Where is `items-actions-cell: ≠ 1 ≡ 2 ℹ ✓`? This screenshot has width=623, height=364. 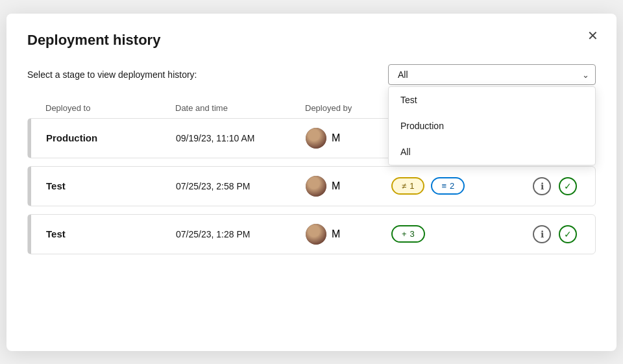 items-actions-cell: ≠ 1 ≡ 2 ℹ ✓ is located at coordinates (487, 186).